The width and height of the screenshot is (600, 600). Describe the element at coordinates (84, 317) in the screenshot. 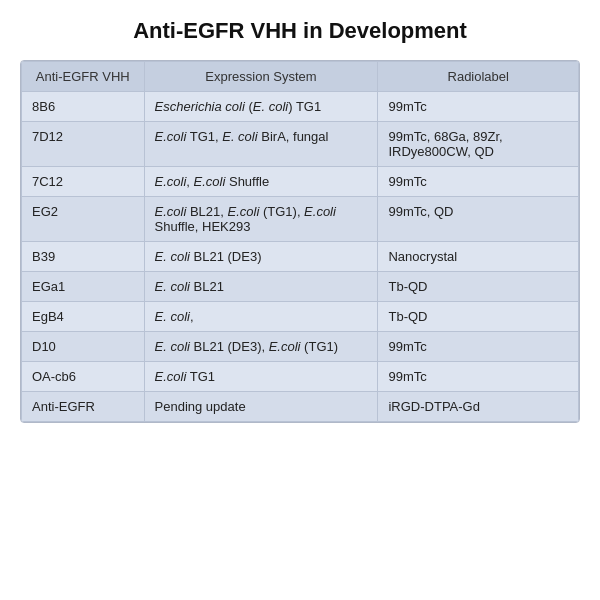

I see `cell-vhh: EgB4` at that location.